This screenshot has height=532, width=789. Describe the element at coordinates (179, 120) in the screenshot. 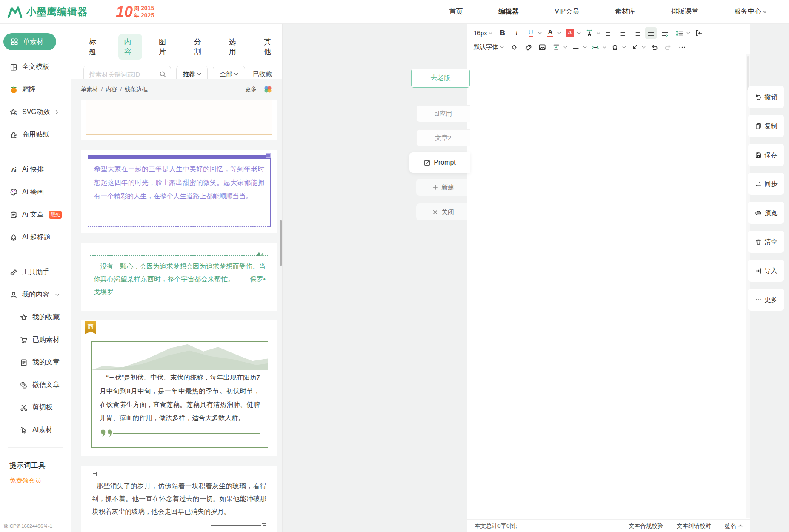

I see `material-card-autumn-frame` at that location.